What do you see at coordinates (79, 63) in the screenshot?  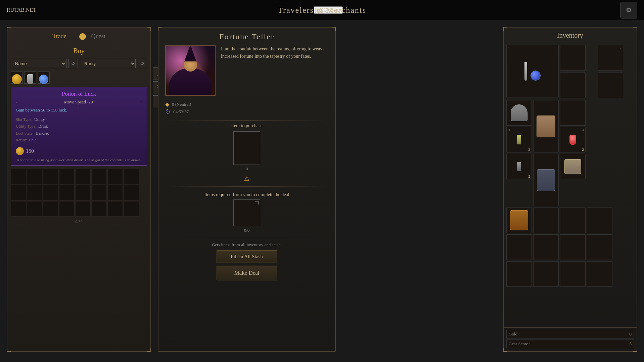 I see `filter-row: Name ↺ Rarity ↺` at bounding box center [79, 63].